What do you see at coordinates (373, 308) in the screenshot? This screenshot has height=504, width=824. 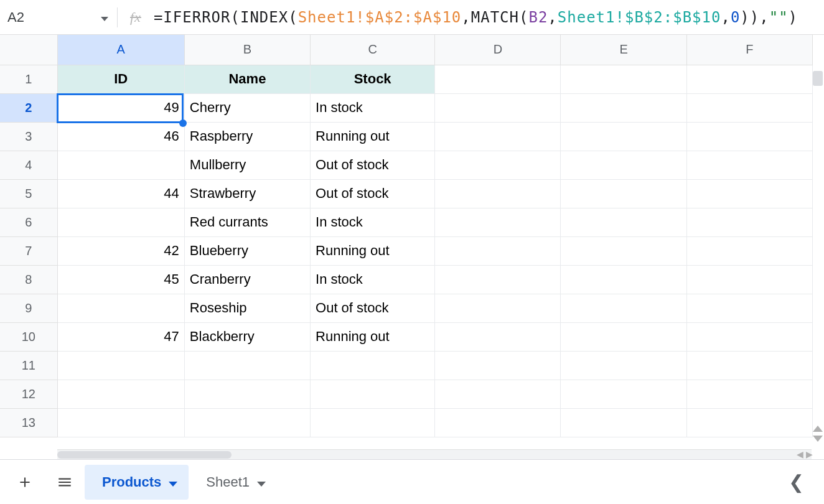 I see `cell-C9: Out of stock` at bounding box center [373, 308].